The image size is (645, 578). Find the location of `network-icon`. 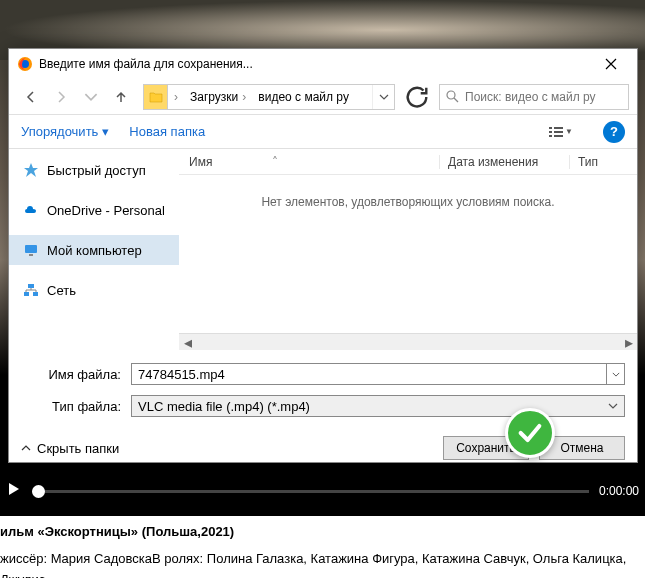

network-icon is located at coordinates (31, 290).